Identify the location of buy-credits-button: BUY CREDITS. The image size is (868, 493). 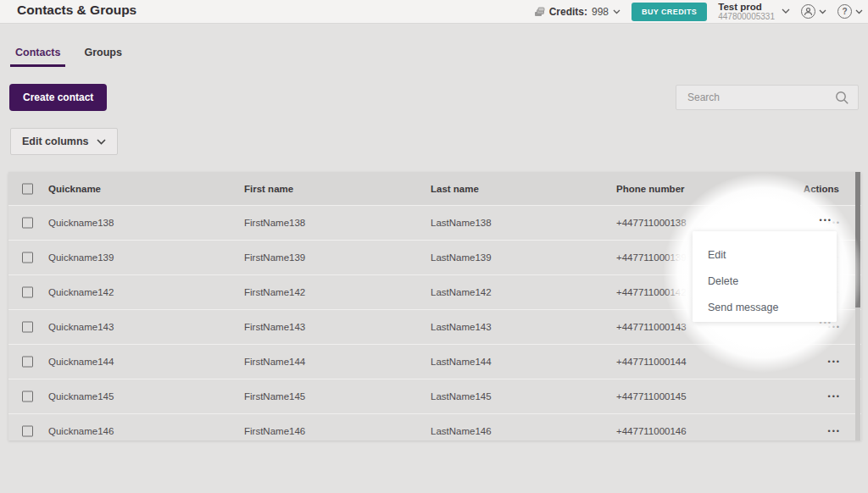
(670, 12).